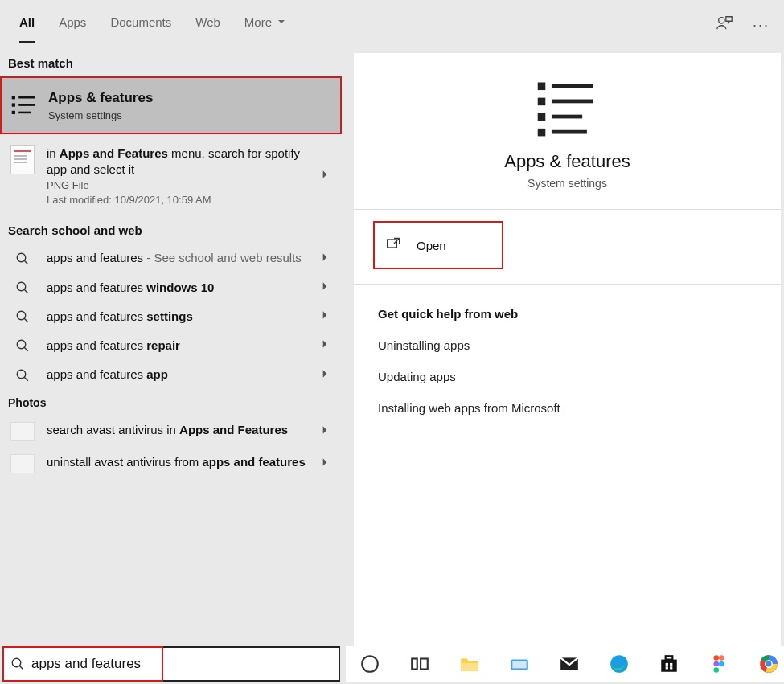 Image resolution: width=784 pixels, height=684 pixels. Describe the element at coordinates (179, 199) in the screenshot. I see `result-file-modified: Last modified: 10/9/2021, 10:59 AM` at that location.